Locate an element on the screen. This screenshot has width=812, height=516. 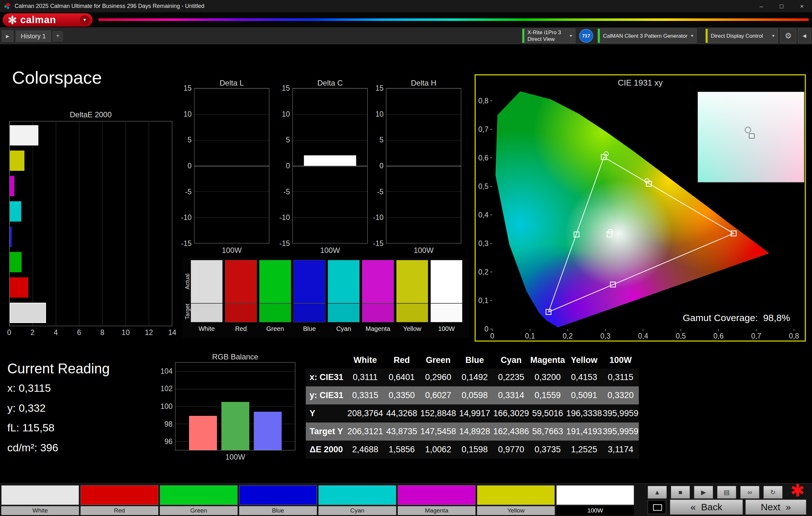
eject-button: ▲ is located at coordinates (657, 492).